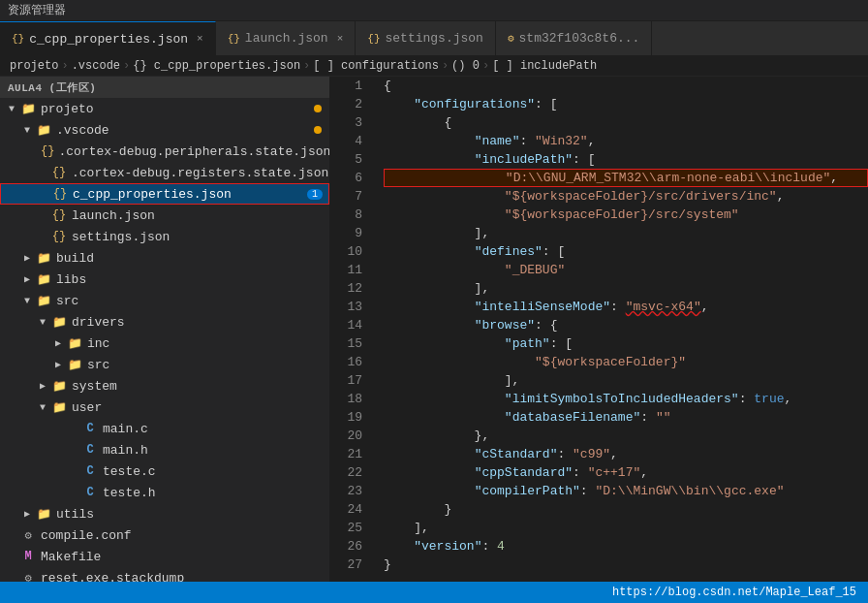 The height and width of the screenshot is (603, 868). Describe the element at coordinates (165, 173) in the screenshot. I see `tree-item-cortex-registers: ▶ {} .cortex-debug.registers.state.json` at that location.